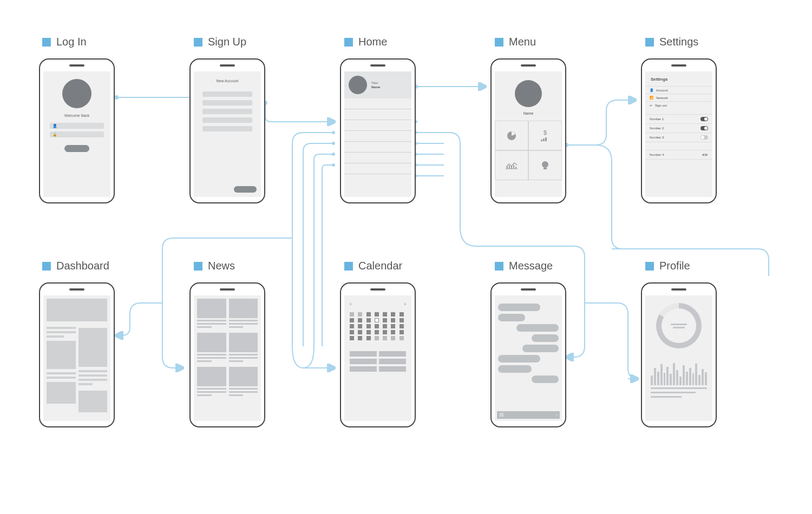 The width and height of the screenshot is (812, 514). What do you see at coordinates (545, 135) in the screenshot?
I see `menu-tile-growth: $` at bounding box center [545, 135].